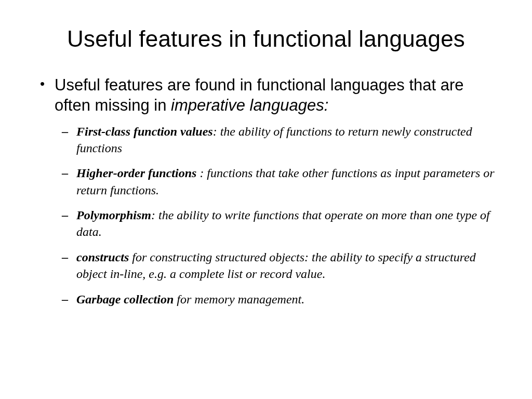 The image size is (532, 399). Describe the element at coordinates (239, 299) in the screenshot. I see `feature-desc: for memory management.` at that location.